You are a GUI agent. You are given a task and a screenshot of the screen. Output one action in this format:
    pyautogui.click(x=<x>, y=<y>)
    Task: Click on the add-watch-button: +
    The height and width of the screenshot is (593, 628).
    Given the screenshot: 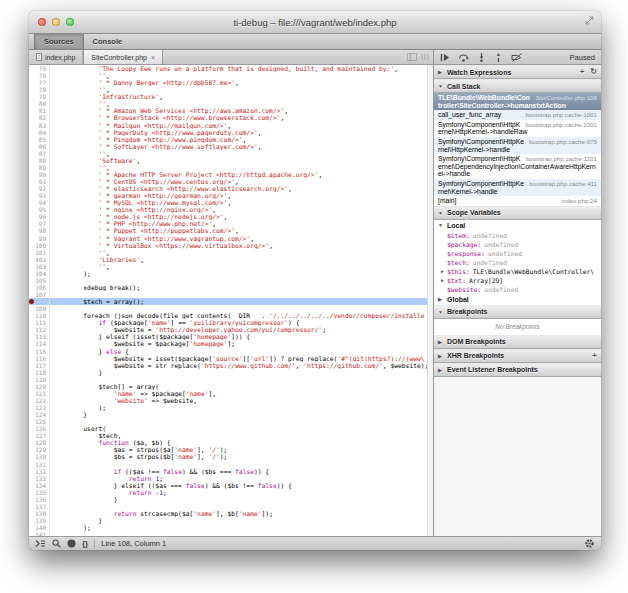 What is the action you would take?
    pyautogui.click(x=582, y=72)
    